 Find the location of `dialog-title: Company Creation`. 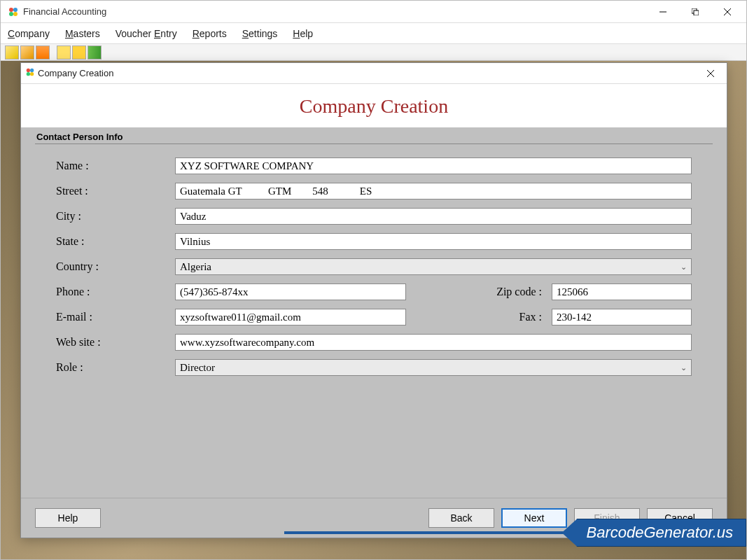

dialog-title: Company Creation is located at coordinates (368, 73).